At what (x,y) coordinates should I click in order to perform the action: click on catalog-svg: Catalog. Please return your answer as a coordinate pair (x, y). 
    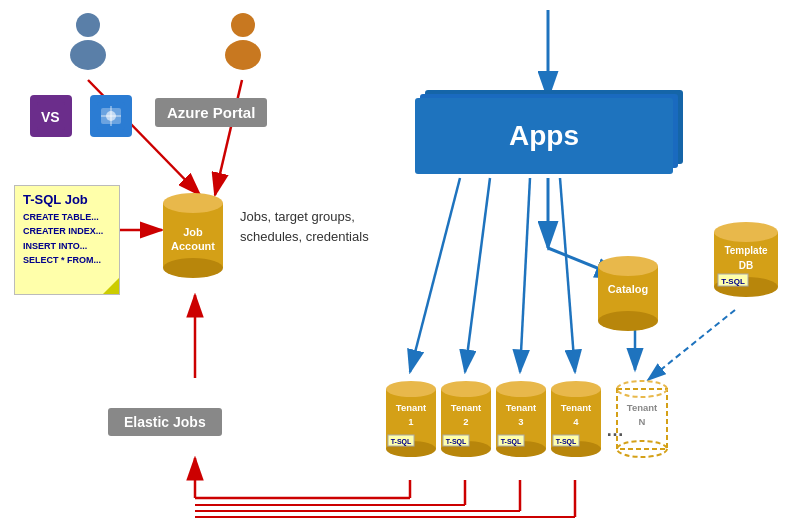
    Looking at the image, I should click on (628, 293).